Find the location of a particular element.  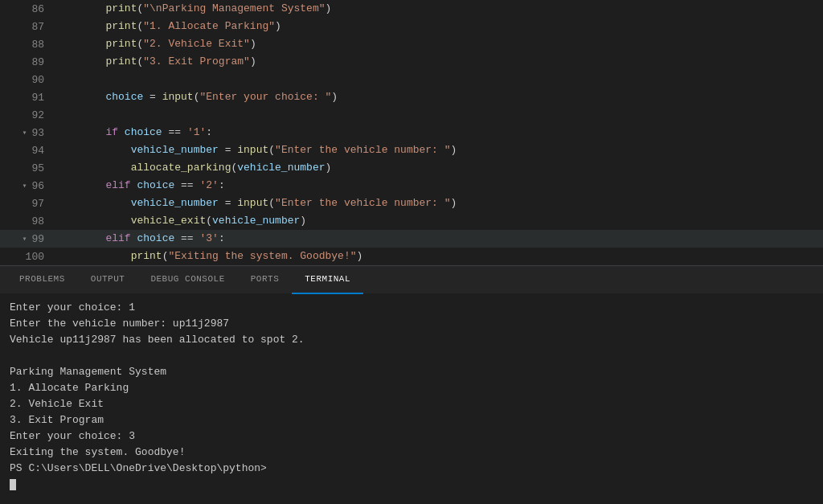

line-content: print("2. Vehicle Exit") is located at coordinates (437, 44).